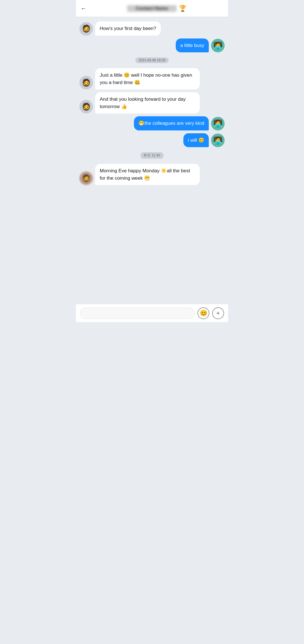 The height and width of the screenshot is (644, 304). I want to click on message-row: 🧔 And that you looking forward to your d…, so click(152, 103).